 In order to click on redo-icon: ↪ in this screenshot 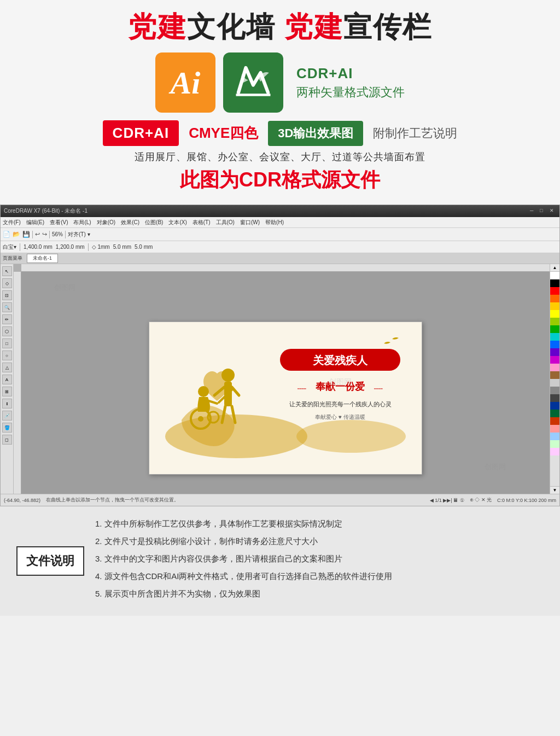, I will do `click(45, 234)`.